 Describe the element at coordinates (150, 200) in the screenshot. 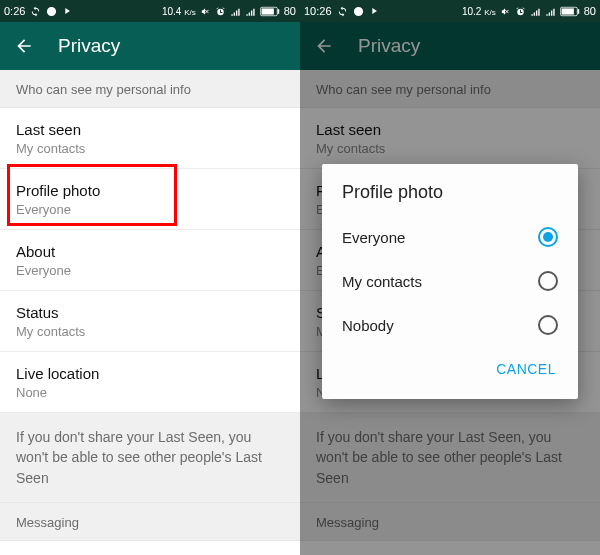

I see `item-profile-photo: Profile photo Everyone` at that location.